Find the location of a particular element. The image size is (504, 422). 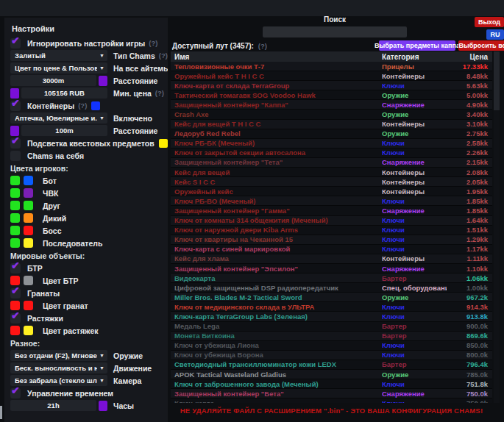

loot-row: Защищенный контейнер "Каппа"Снаряжение4.… is located at coordinates (331, 104).